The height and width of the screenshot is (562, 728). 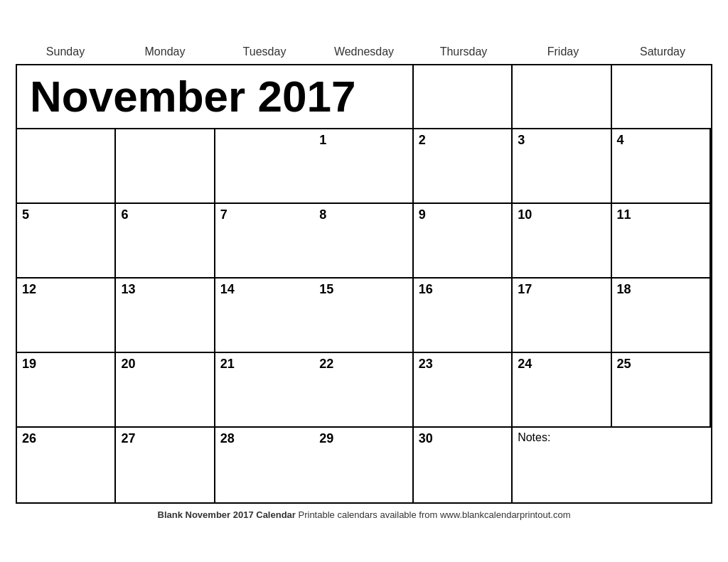 I want to click on day-cell-17: 17, so click(x=562, y=315).